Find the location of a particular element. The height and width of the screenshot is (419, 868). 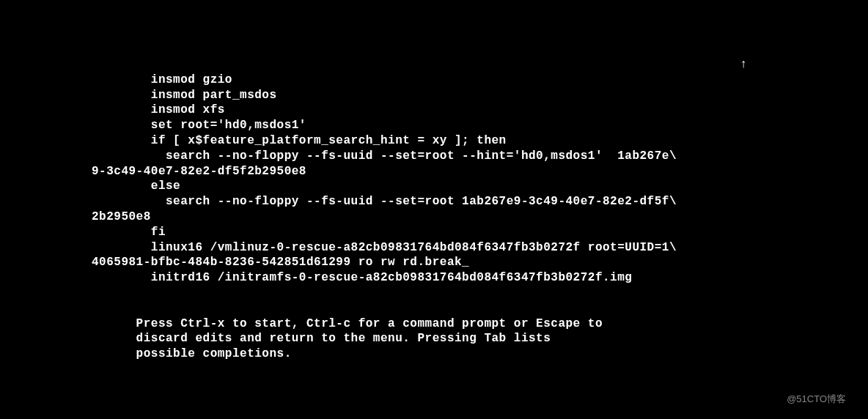

grub-line: set root='hd0,msdos1' is located at coordinates (199, 125).